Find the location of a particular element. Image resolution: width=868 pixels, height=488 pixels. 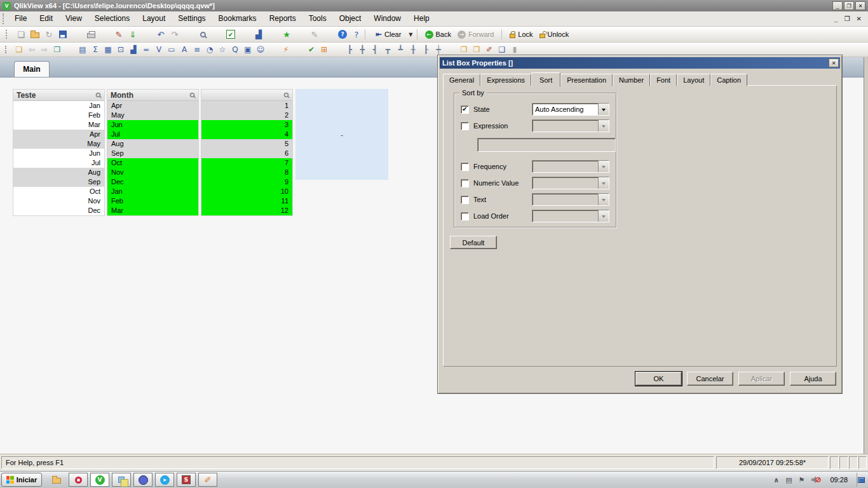

list-item: Mar is located at coordinates (58, 125).